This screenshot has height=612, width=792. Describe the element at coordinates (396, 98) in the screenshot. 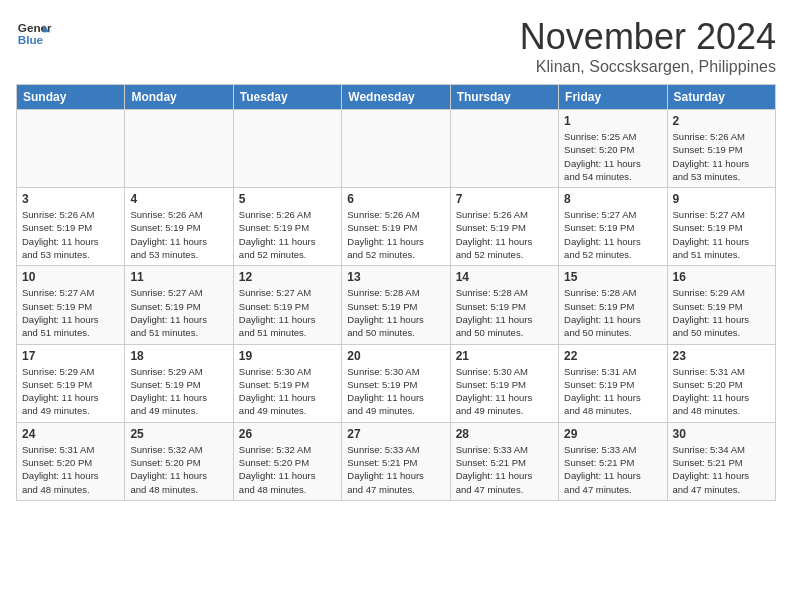

I see `weekday-header-wednesday: Wednesday` at that location.